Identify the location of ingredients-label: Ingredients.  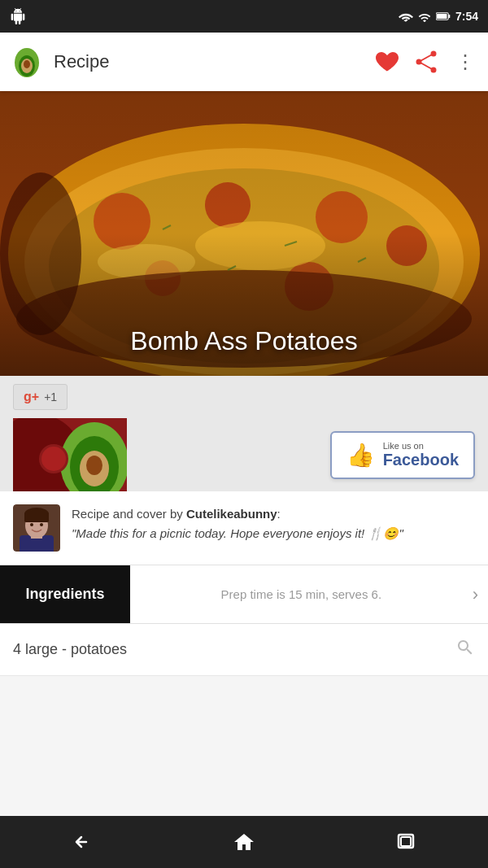
(65, 594).